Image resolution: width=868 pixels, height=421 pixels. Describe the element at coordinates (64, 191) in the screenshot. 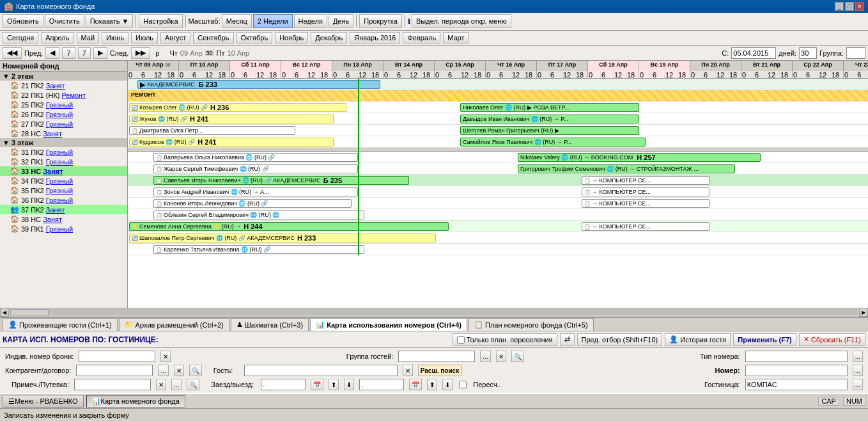

I see `room-row-35: 🏠 35 ПК2 Грязный` at that location.